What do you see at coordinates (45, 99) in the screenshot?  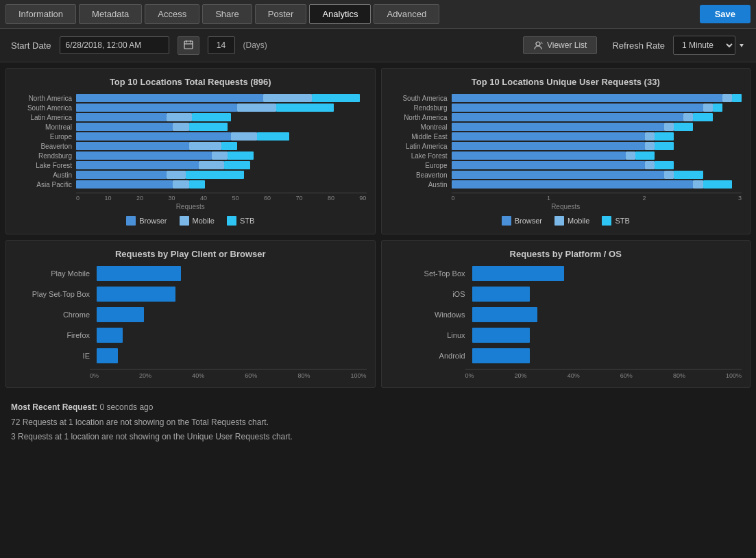 I see `bar-label: North America` at bounding box center [45, 99].